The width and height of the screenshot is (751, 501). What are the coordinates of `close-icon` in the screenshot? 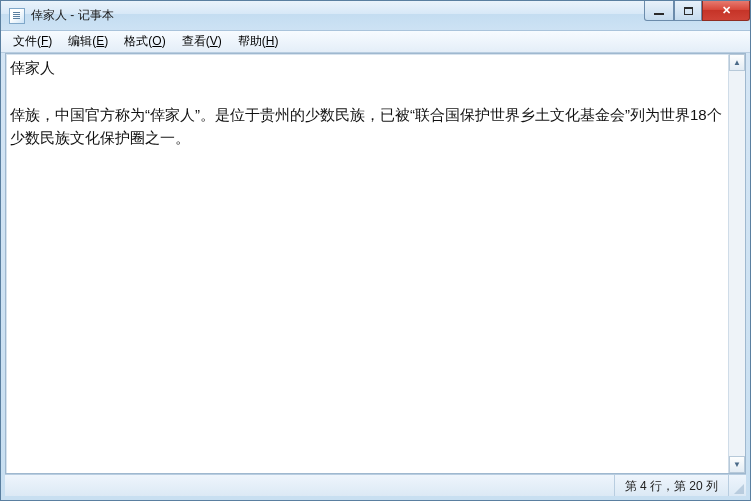 It's located at (726, 10).